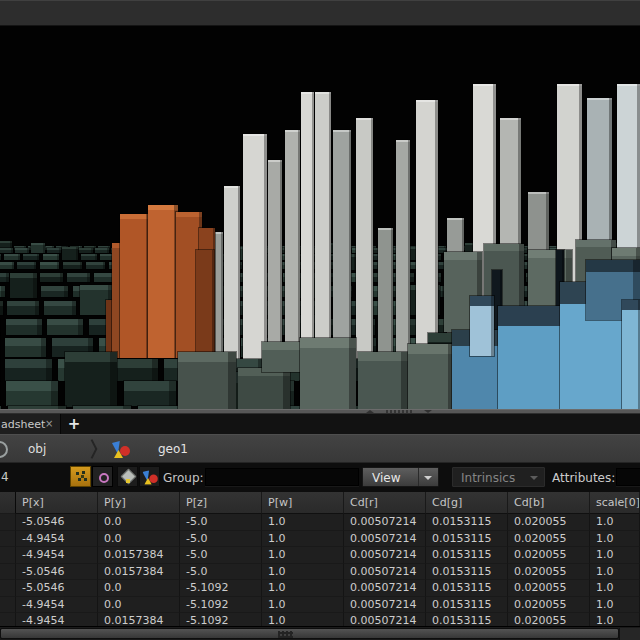 The image size is (640, 640). Describe the element at coordinates (104, 478) in the screenshot. I see `vertex-ring-icon` at that location.